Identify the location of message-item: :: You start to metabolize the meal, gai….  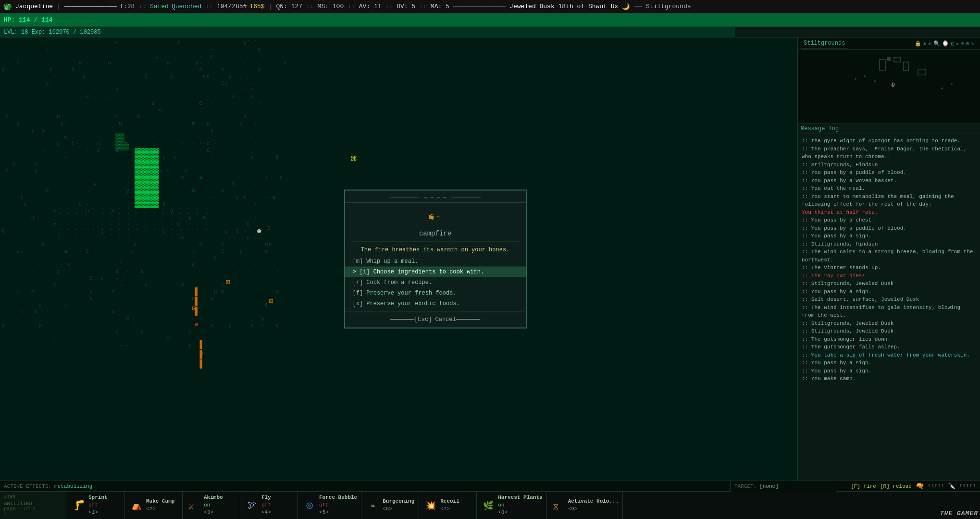
(889, 201).